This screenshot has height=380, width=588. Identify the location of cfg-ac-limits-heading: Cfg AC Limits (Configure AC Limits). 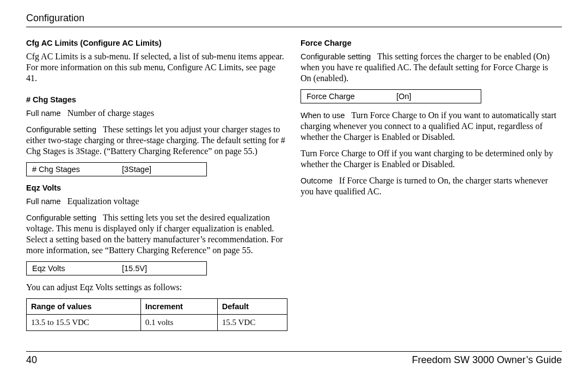
(156, 43).